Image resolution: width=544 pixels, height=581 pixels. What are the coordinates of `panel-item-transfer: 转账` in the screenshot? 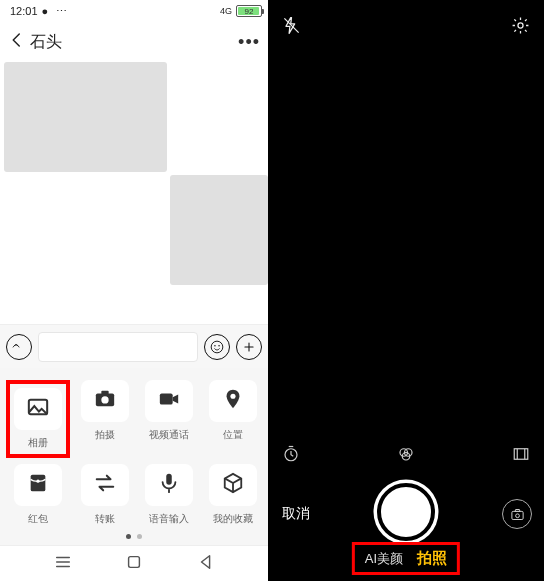 It's located at (105, 495).